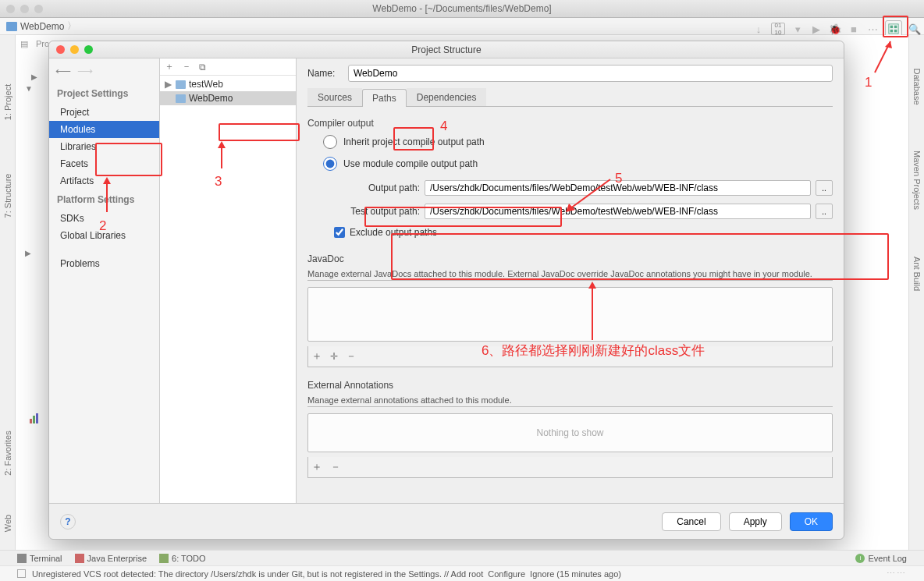 The width and height of the screenshot is (924, 581). Describe the element at coordinates (393, 232) in the screenshot. I see `exclude-label: Exclude output paths` at that location.